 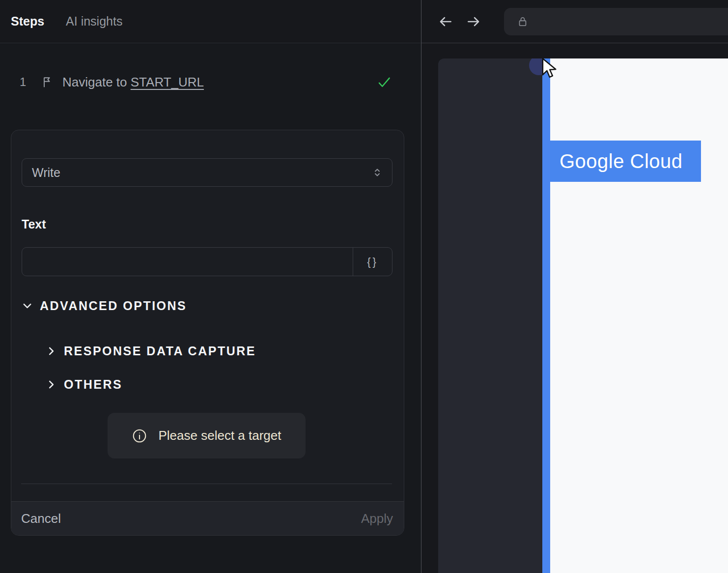 What do you see at coordinates (523, 22) in the screenshot?
I see `lock-icon` at bounding box center [523, 22].